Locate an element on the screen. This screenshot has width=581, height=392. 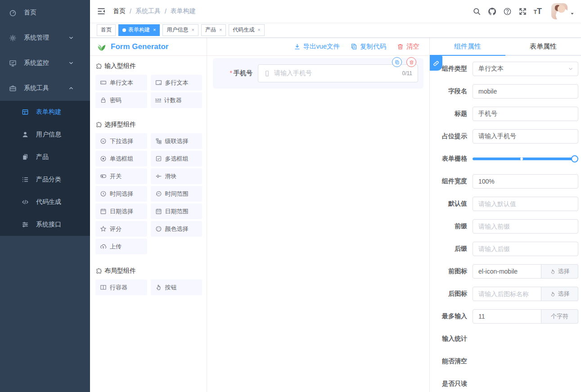
component-time-range: 时间范围 is located at coordinates (176, 194).